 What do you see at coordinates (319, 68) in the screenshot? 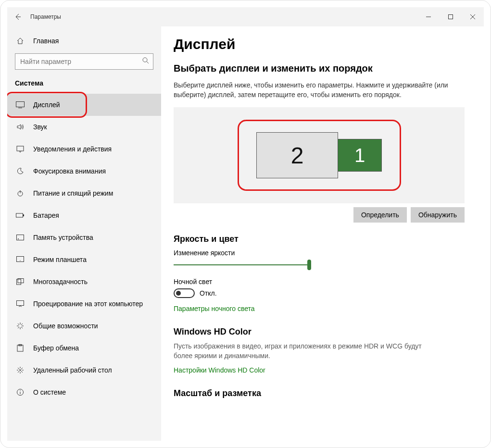
I see `arrange-heading: Выбрать дисплеи и изменить их порядок` at bounding box center [319, 68].